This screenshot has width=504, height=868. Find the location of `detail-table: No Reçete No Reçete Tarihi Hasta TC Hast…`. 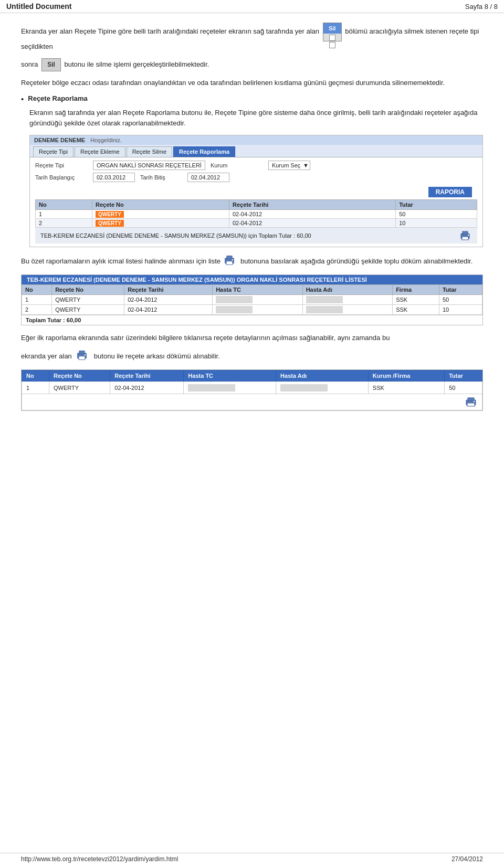

detail-table: No Reçete No Reçete Tarihi Hasta TC Hast… is located at coordinates (252, 390).